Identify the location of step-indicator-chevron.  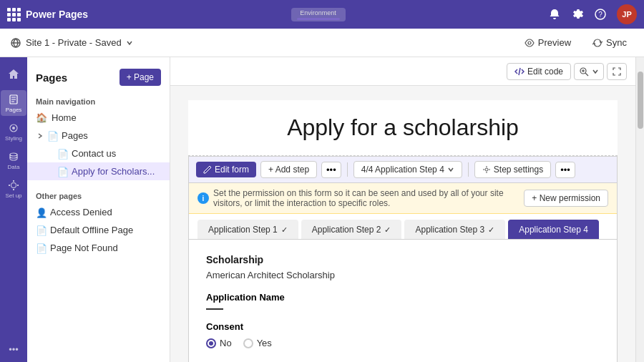
(451, 170).